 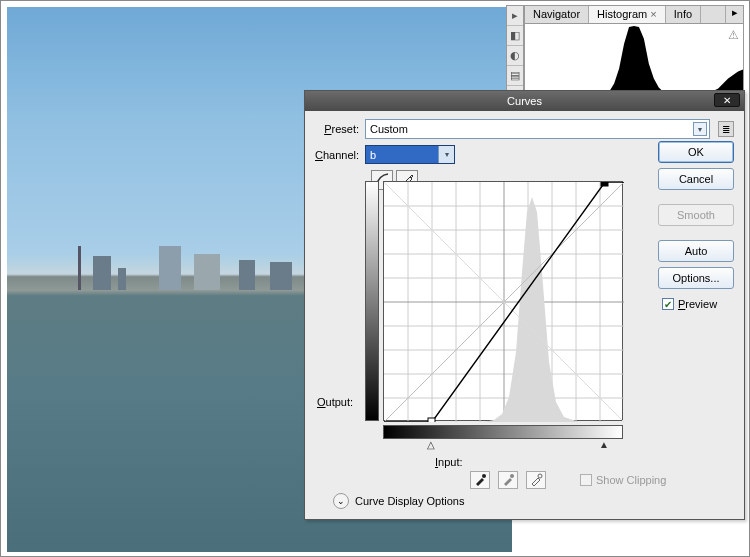 What do you see at coordinates (335, 402) in the screenshot?
I see `output-label: Output:` at bounding box center [335, 402].